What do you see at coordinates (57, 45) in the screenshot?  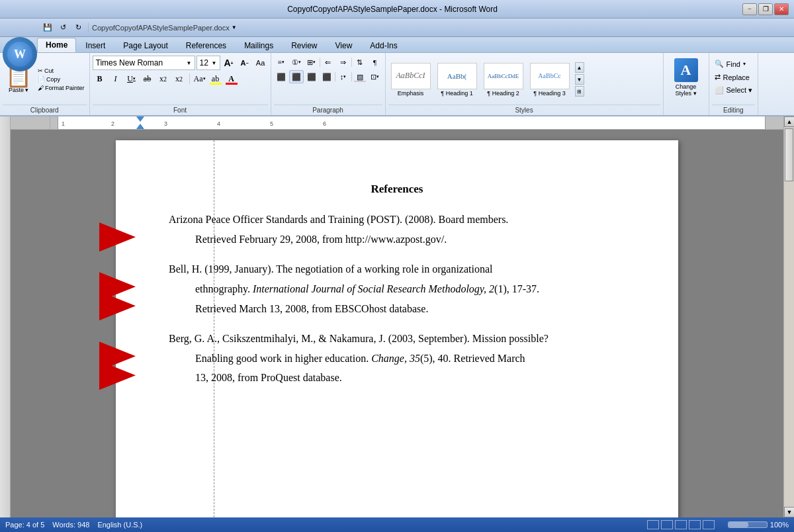 I see `tab-home: Home` at bounding box center [57, 45].